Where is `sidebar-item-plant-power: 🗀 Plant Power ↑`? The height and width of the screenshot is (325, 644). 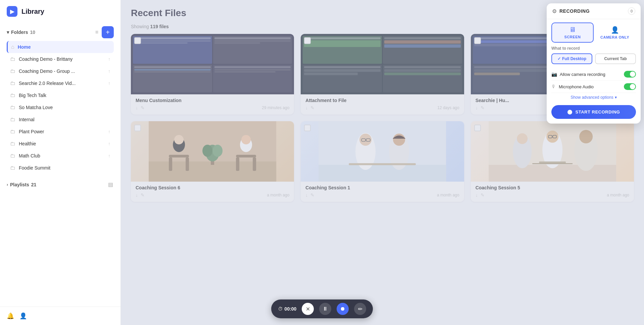 sidebar-item-plant-power: 🗀 Plant Power ↑ is located at coordinates (60, 132).